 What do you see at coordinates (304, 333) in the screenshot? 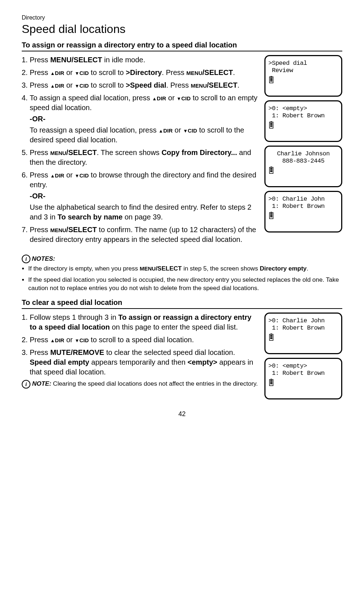
I see `lcd-screen-before-clear: >0: Charlie John 1: Robert Brown` at bounding box center [304, 333].